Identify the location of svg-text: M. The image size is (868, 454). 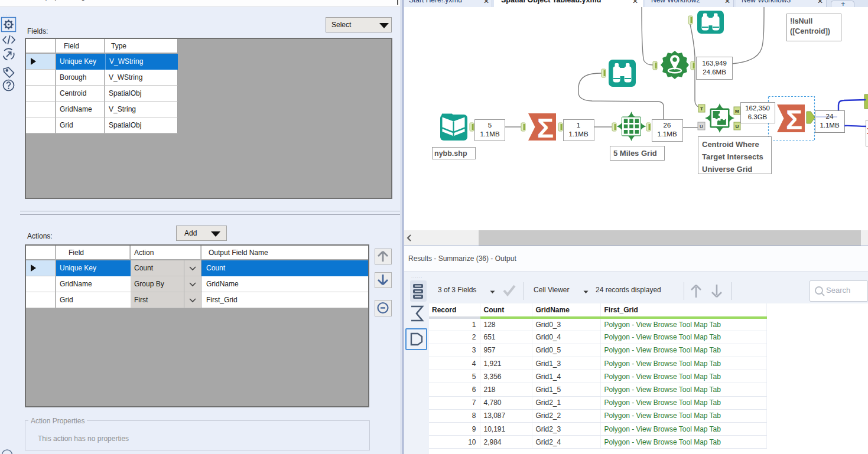
(737, 111).